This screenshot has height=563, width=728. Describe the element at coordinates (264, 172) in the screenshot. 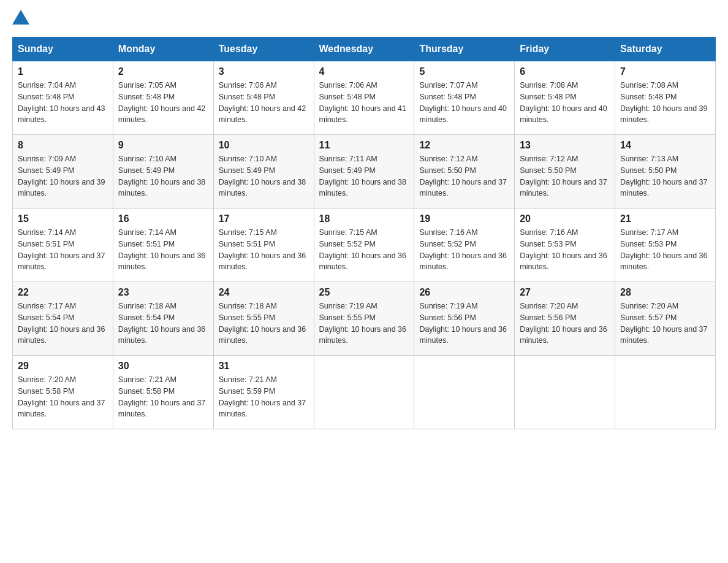

I see `calendar-cell: 10Sunrise: 7:10 AMSunset: 5:49 PMDayligh…` at that location.